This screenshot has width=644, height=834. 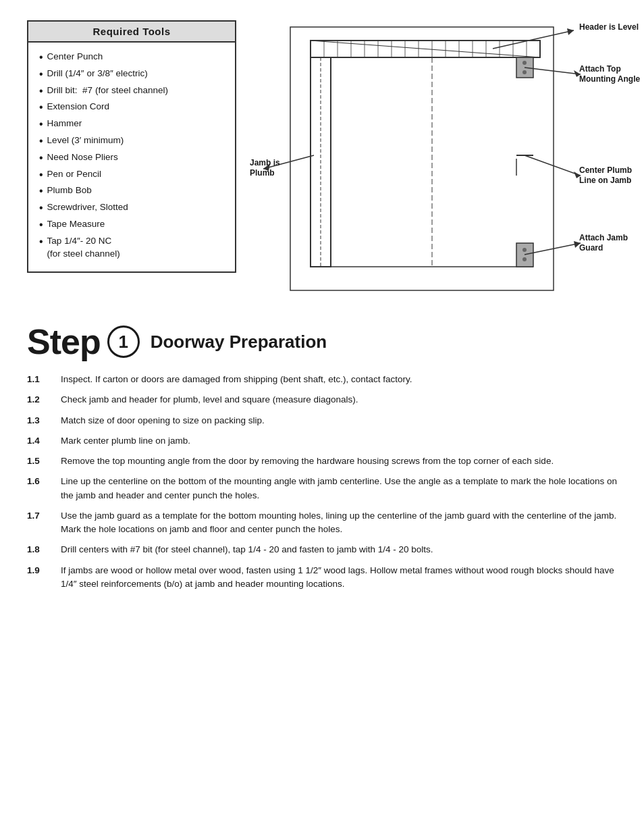 I want to click on tool-item-text: Extension Cord, so click(x=78, y=107).